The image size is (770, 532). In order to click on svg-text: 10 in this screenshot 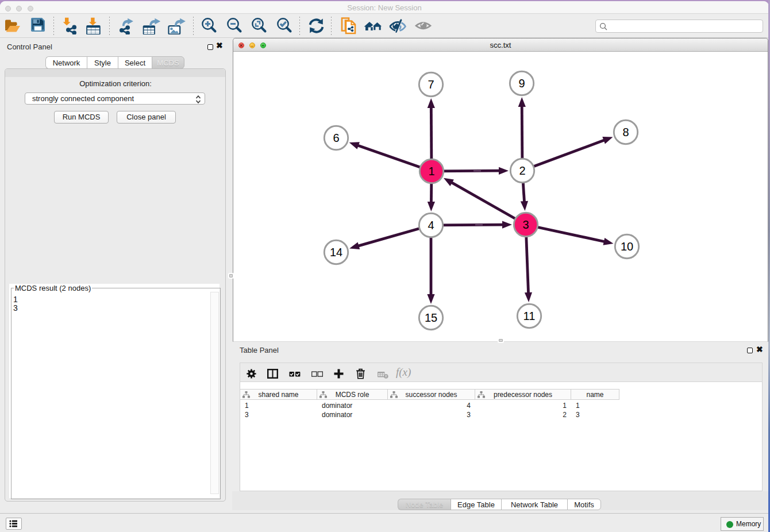, I will do `click(627, 246)`.